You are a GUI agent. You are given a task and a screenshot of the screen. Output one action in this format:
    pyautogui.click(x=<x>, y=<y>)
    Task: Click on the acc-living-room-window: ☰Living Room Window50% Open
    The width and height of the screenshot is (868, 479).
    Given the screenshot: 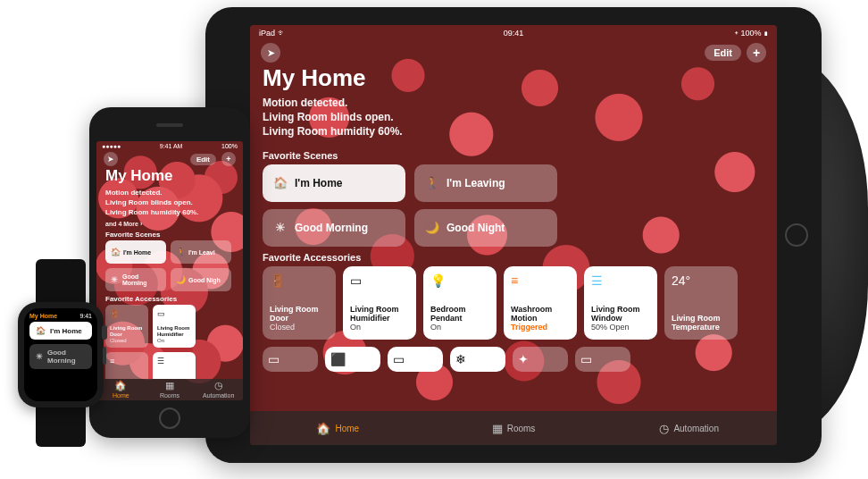 What is the action you would take?
    pyautogui.click(x=621, y=303)
    